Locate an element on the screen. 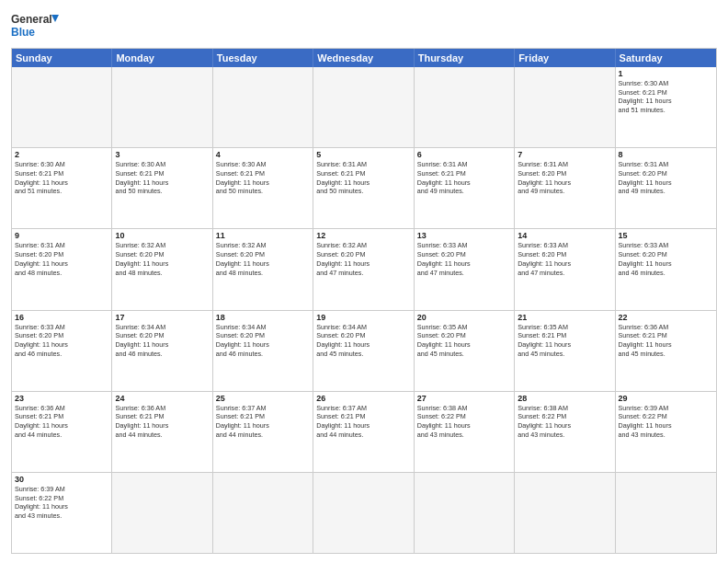 Image resolution: width=728 pixels, height=563 pixels. day-number: 27 is located at coordinates (464, 398).